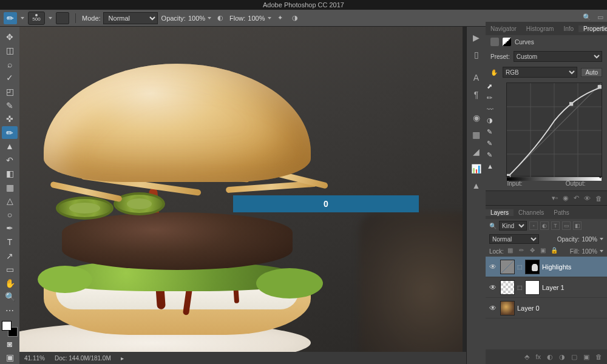  I want to click on curve-edit-icon: ⬈, so click(490, 86).